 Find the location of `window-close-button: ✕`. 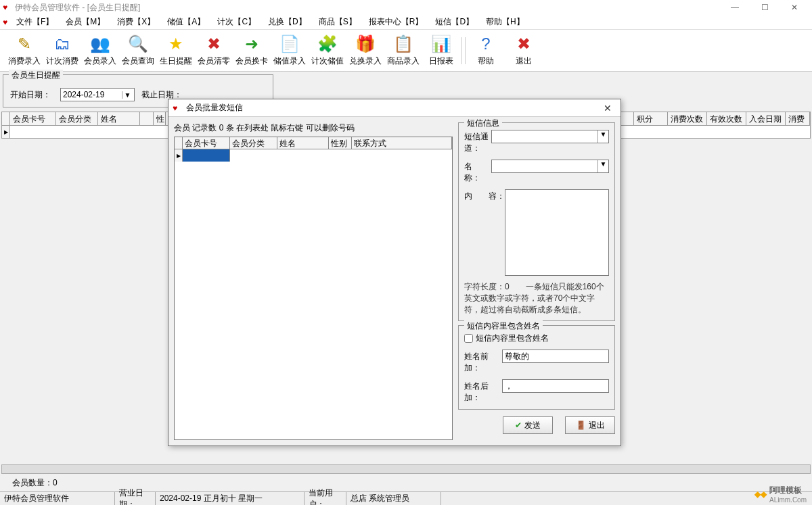

window-close-button: ✕ is located at coordinates (794, 7).